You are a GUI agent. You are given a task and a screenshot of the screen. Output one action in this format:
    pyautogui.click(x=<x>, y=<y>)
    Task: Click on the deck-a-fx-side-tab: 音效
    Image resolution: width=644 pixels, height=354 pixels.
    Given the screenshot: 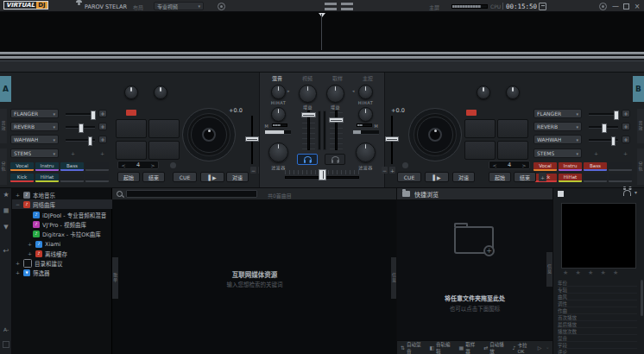 What is the action you would take?
    pyautogui.click(x=3, y=126)
    